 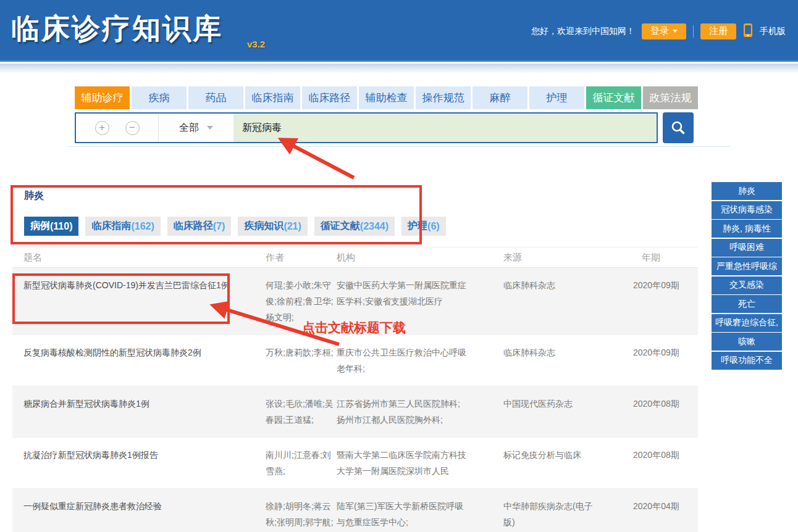 What do you see at coordinates (355, 412) in the screenshot?
I see `table-row: 糖尿病合并新型冠状病毒肺炎1例 张设;毛欣;潘唯;吴春园;王道猛; 江苏省扬州市…` at bounding box center [355, 412].